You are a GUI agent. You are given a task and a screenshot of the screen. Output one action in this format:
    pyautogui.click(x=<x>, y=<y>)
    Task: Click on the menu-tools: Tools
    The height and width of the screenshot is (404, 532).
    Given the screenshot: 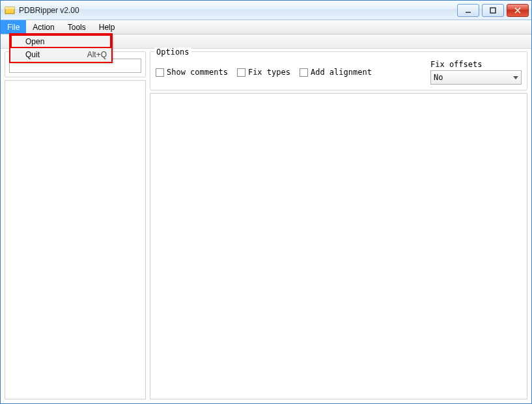 What is the action you would take?
    pyautogui.click(x=77, y=27)
    